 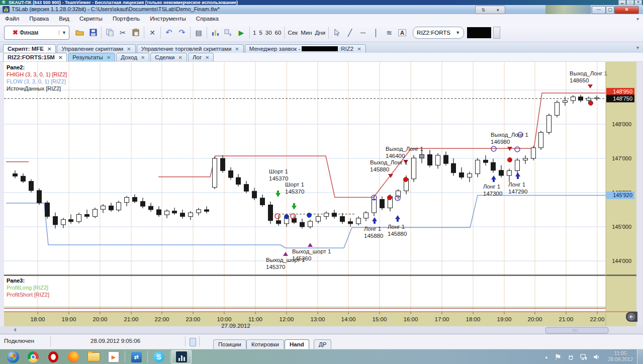 What do you see at coordinates (255, 319) in the screenshot?
I see `svg-text: 11:00` at bounding box center [255, 319].